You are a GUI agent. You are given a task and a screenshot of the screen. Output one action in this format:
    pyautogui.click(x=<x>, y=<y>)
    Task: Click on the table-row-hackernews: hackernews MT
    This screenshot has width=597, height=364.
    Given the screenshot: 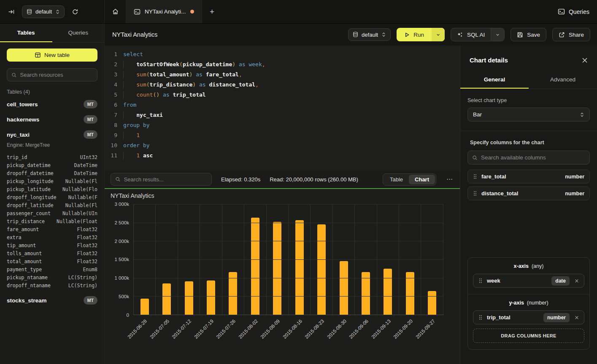 What is the action you would take?
    pyautogui.click(x=52, y=119)
    